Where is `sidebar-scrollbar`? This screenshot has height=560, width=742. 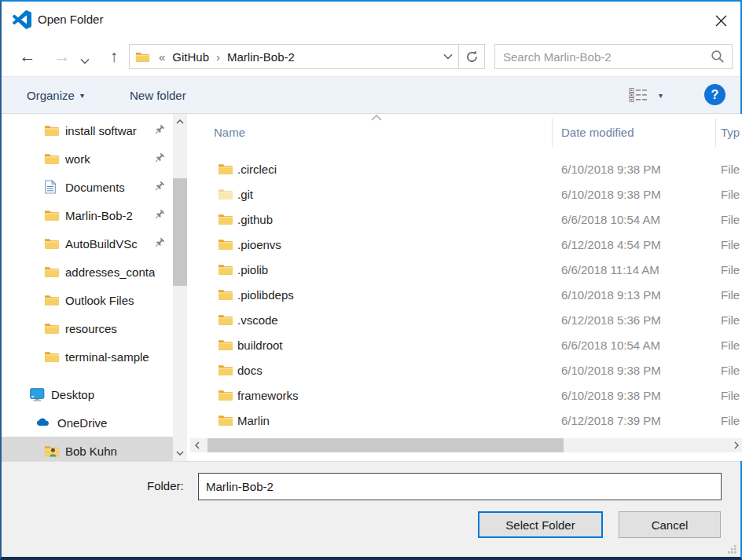 sidebar-scrollbar is located at coordinates (180, 287).